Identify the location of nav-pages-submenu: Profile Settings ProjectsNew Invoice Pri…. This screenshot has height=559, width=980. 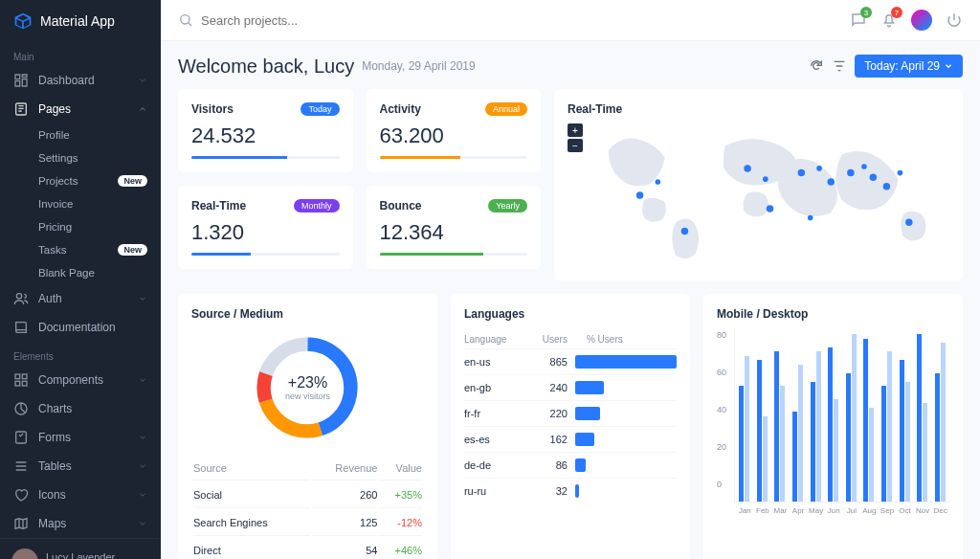
(80, 204).